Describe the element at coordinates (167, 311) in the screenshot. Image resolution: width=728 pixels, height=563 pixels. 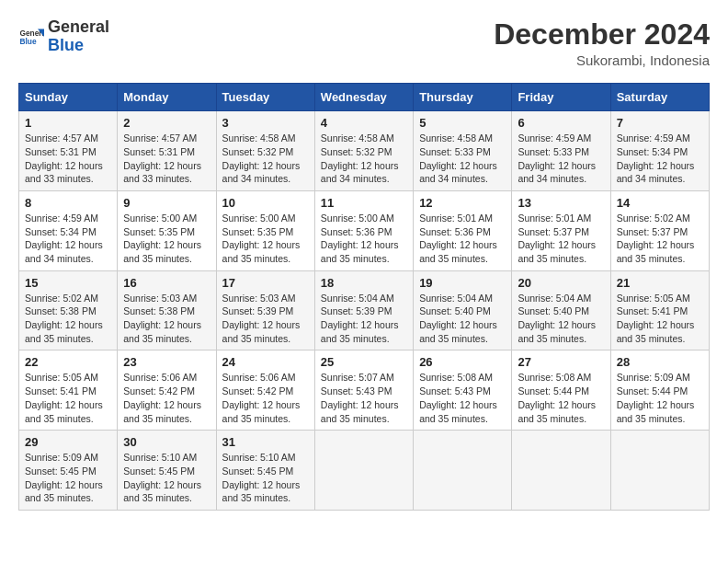
I see `calendar-cell: 16 Sunrise: 5:03 AMSunset: 5:38 PMDaylig…` at that location.